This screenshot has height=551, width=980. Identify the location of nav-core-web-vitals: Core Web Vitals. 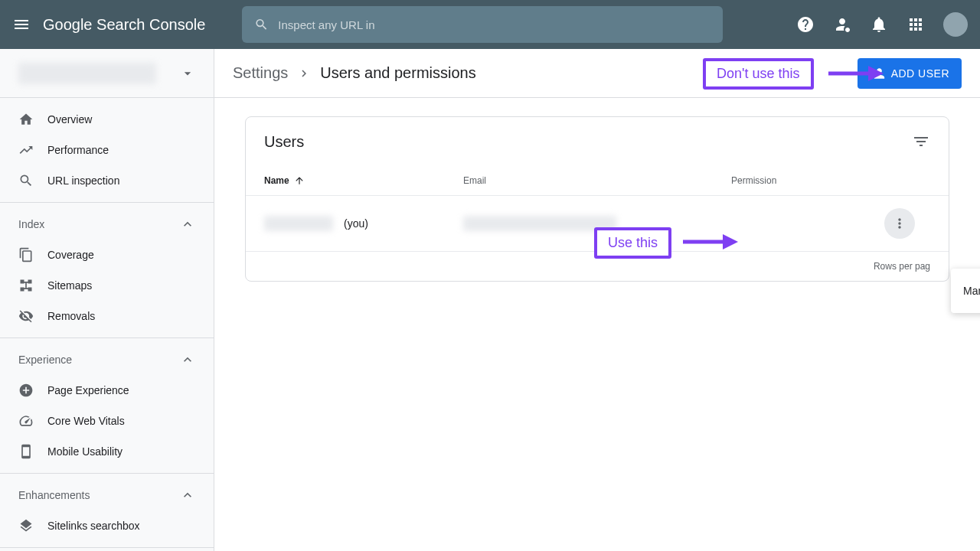
(107, 421).